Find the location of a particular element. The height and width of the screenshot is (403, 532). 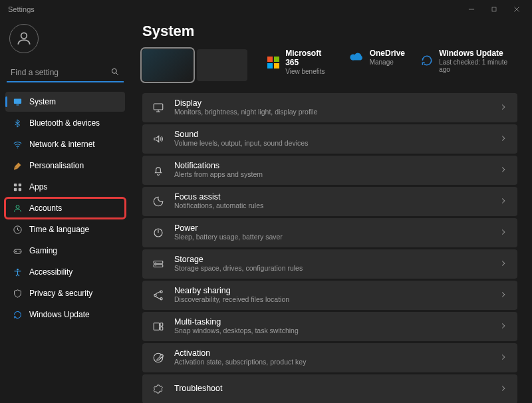

row-subtitle: Discoverability, received files location is located at coordinates (332, 300).